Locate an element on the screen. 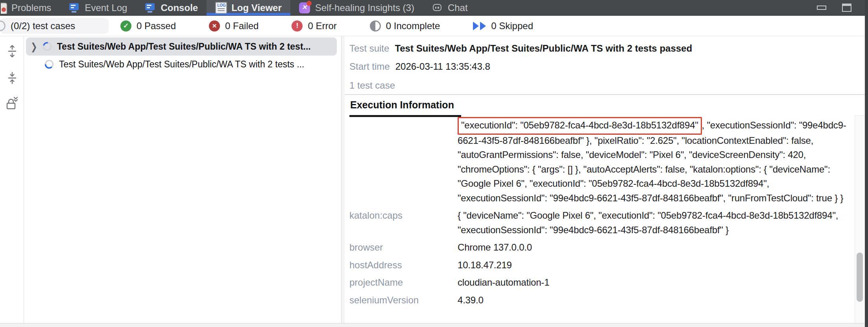 This screenshot has height=327, width=868. start-time-label: Start time is located at coordinates (370, 66).